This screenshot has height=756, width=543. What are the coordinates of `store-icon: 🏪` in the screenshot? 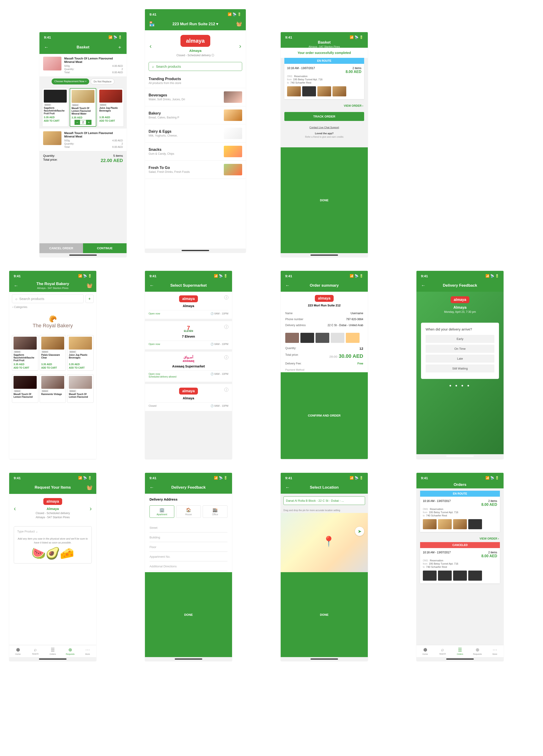 It's located at (152, 24).